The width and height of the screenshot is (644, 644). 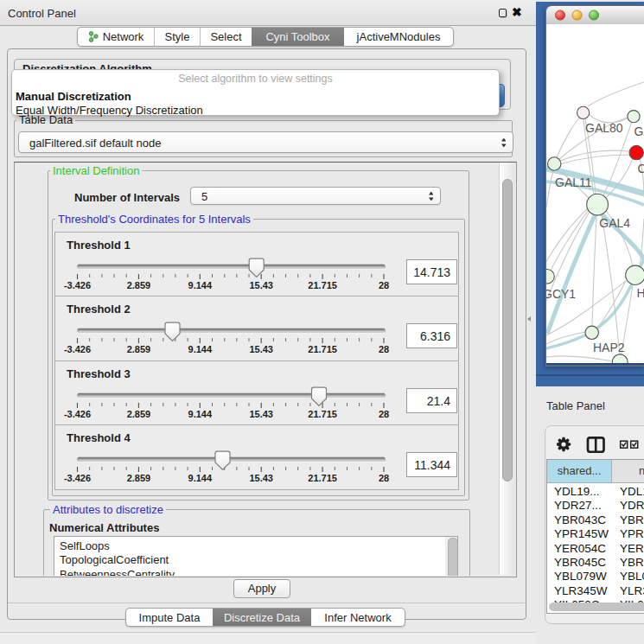 I want to click on svg-text: H, so click(x=641, y=293).